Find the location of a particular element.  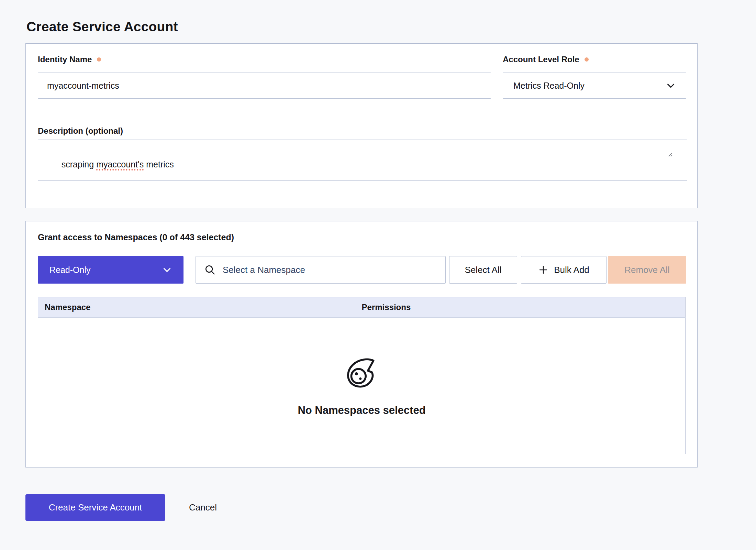

select-all-button: Select All is located at coordinates (483, 270).